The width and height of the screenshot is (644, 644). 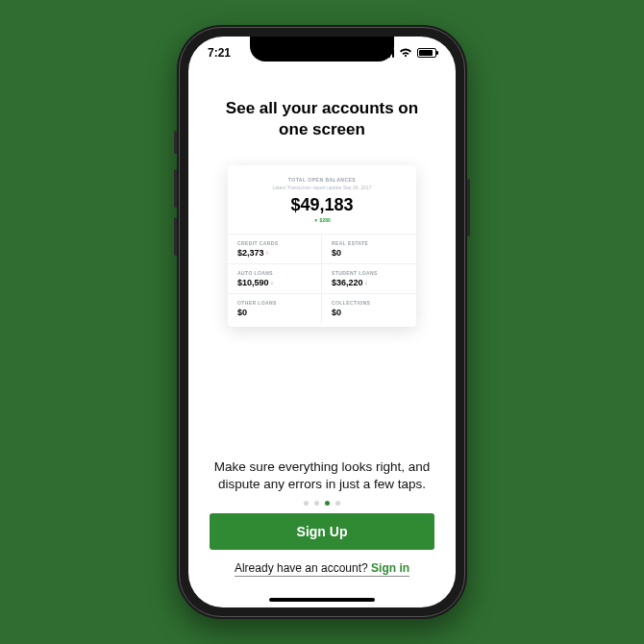 What do you see at coordinates (369, 273) in the screenshot?
I see `balance-cell-label: STUDENT LOANS` at bounding box center [369, 273].